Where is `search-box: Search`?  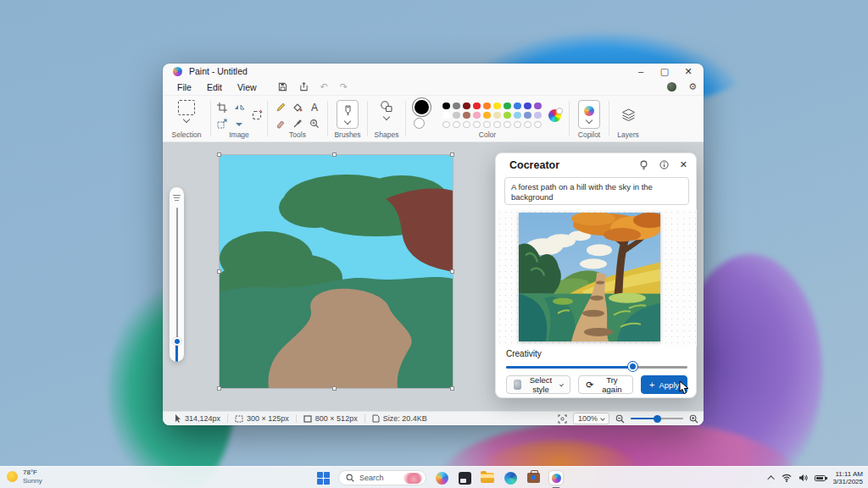 search-box: Search is located at coordinates (382, 478).